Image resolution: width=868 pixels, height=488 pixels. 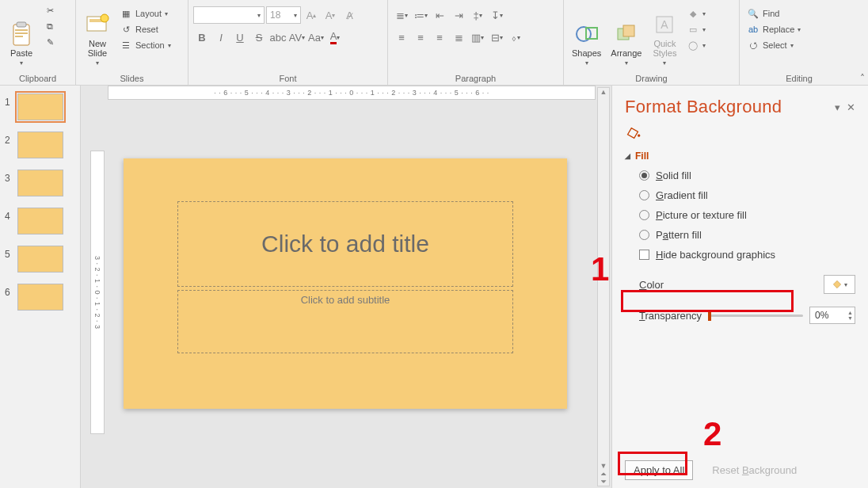 What do you see at coordinates (664, 36) in the screenshot?
I see `quick-styles-button: A Quick Styles▾` at bounding box center [664, 36].